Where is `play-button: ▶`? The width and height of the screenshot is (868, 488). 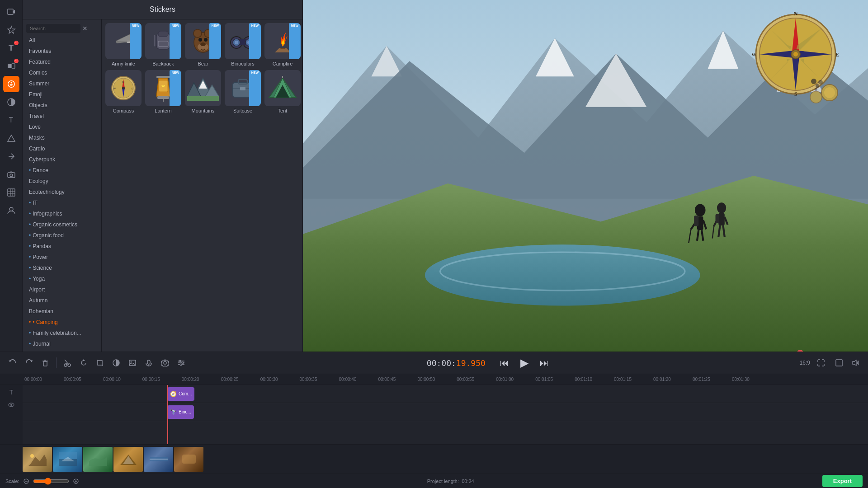
play-button: ▶ is located at coordinates (524, 363).